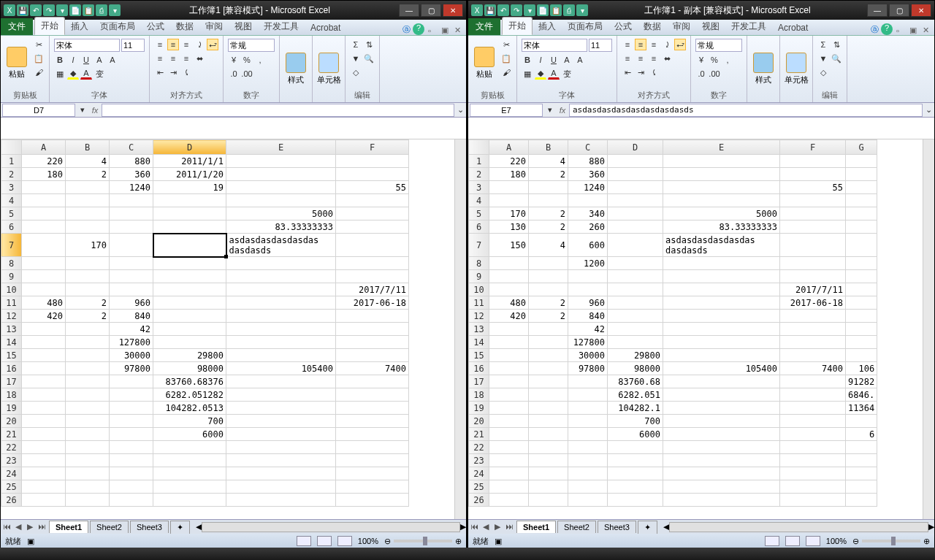 The image size is (935, 560). Describe the element at coordinates (749, 26) in the screenshot. I see `dev-tab: 开发工具` at that location.